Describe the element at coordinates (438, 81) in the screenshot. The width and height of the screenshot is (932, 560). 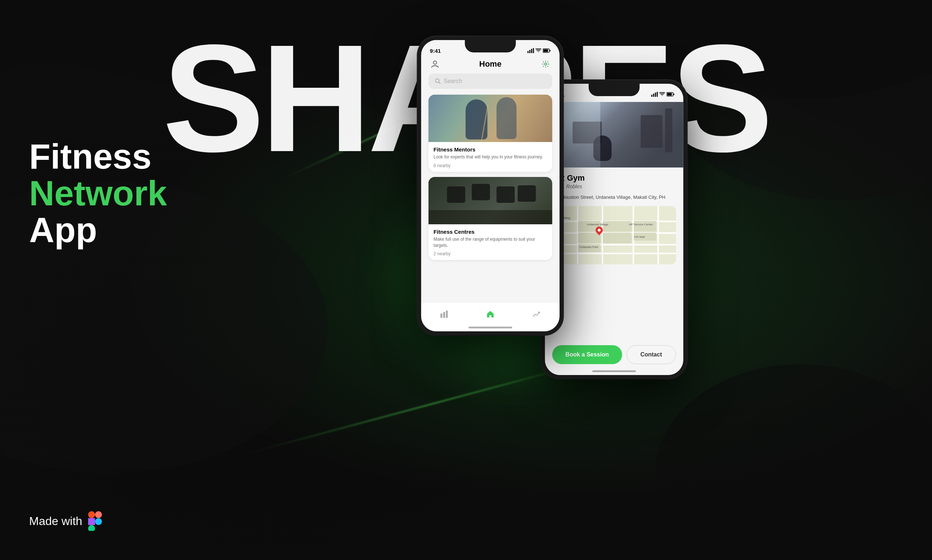
I see `search-icon` at that location.